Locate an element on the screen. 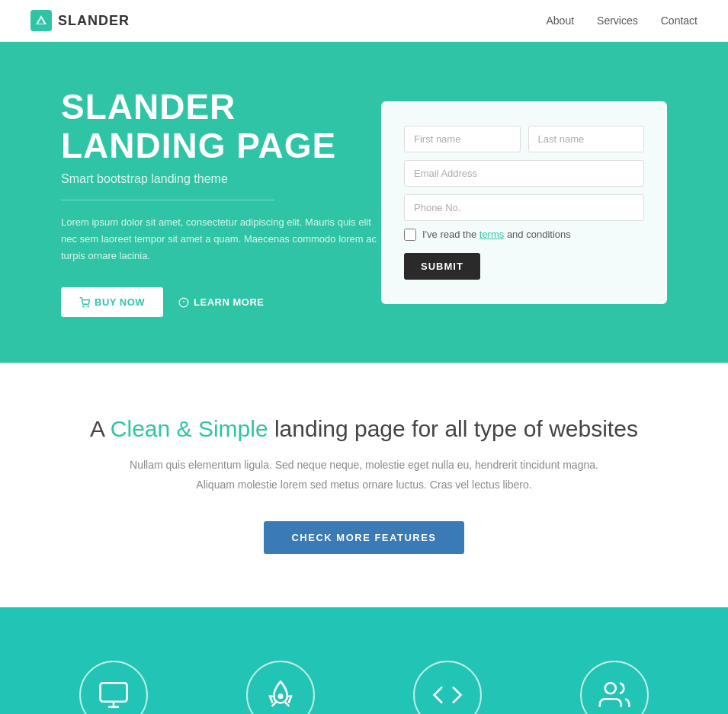 This screenshot has width=728, height=714. terms-check: I've read the terms and conditions is located at coordinates (524, 235).